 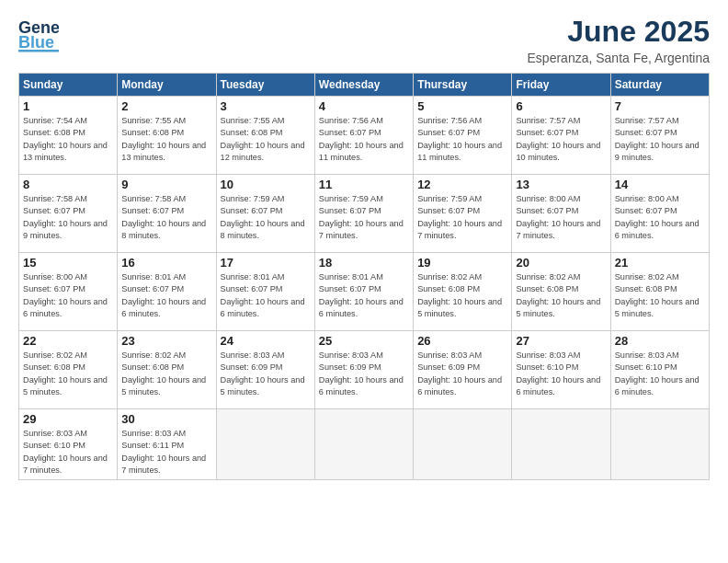 I want to click on col-friday: Friday, so click(x=561, y=85).